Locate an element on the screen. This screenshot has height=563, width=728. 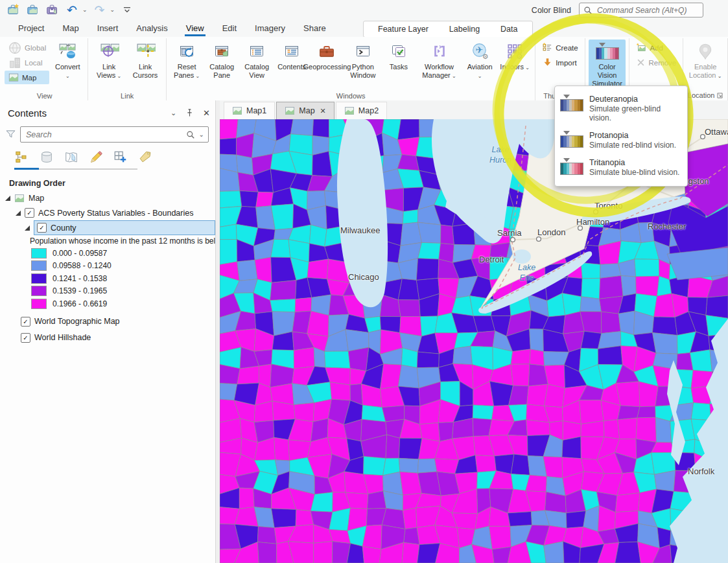
geoprocessing-button: Geoprocessing is located at coordinates (327, 56).